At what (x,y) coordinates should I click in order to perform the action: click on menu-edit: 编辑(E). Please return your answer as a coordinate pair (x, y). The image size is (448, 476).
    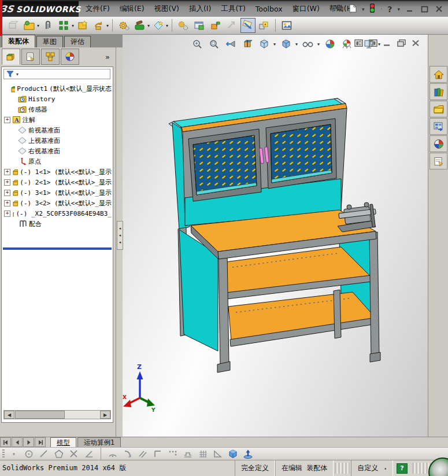
    Looking at the image, I should click on (132, 9).